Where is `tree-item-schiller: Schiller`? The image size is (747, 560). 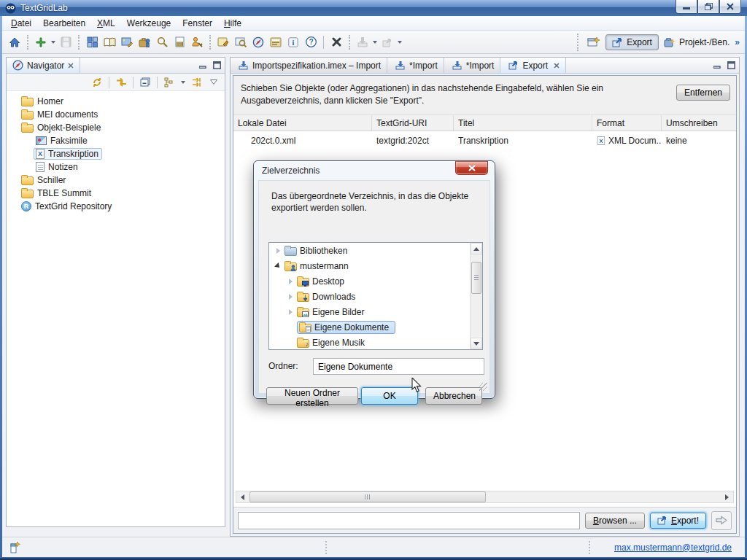 tree-item-schiller: Schiller is located at coordinates (115, 180).